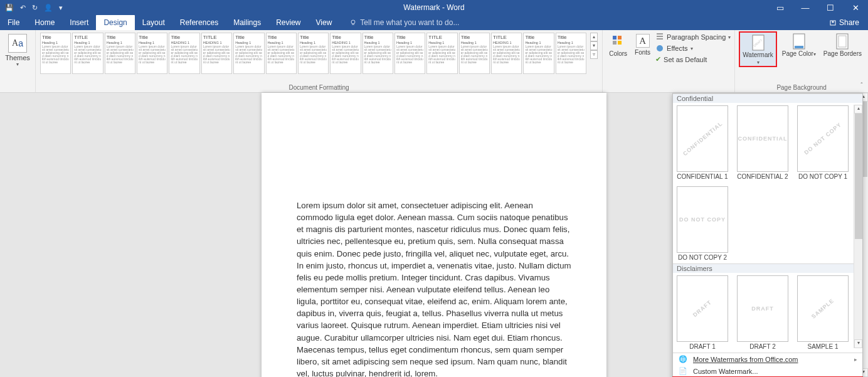 Image resolution: width=868 pixels, height=377 pixels. What do you see at coordinates (18, 58) in the screenshot?
I see `themes-label: Themes` at bounding box center [18, 58].